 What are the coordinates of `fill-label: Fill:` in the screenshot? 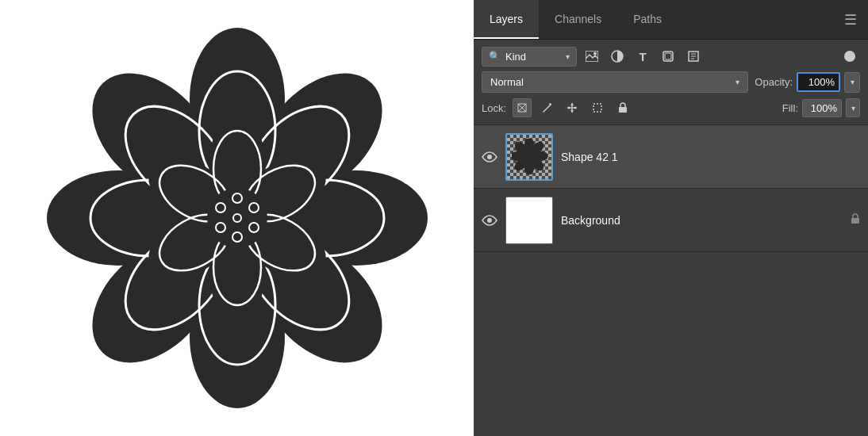 It's located at (790, 108).